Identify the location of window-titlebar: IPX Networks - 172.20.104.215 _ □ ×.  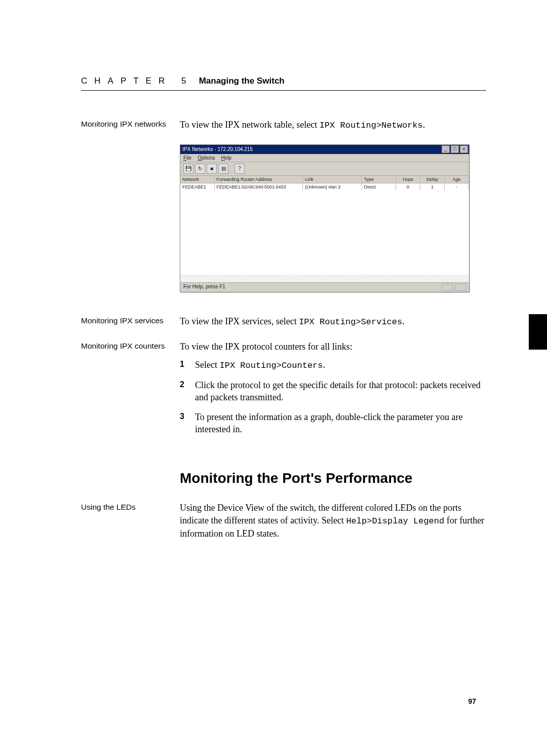
(325, 149).